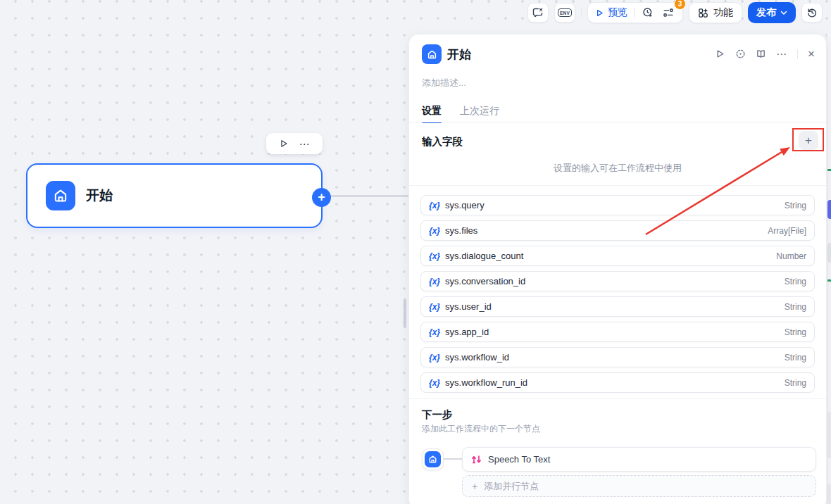 The width and height of the screenshot is (831, 504). I want to click on annotation-button, so click(538, 13).